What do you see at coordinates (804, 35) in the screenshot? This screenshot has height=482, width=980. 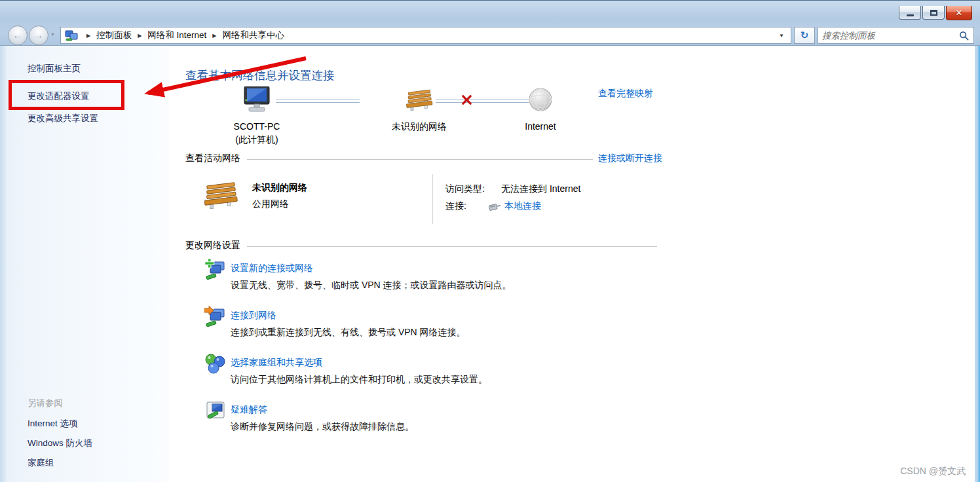 I see `refresh-icon: ↻` at bounding box center [804, 35].